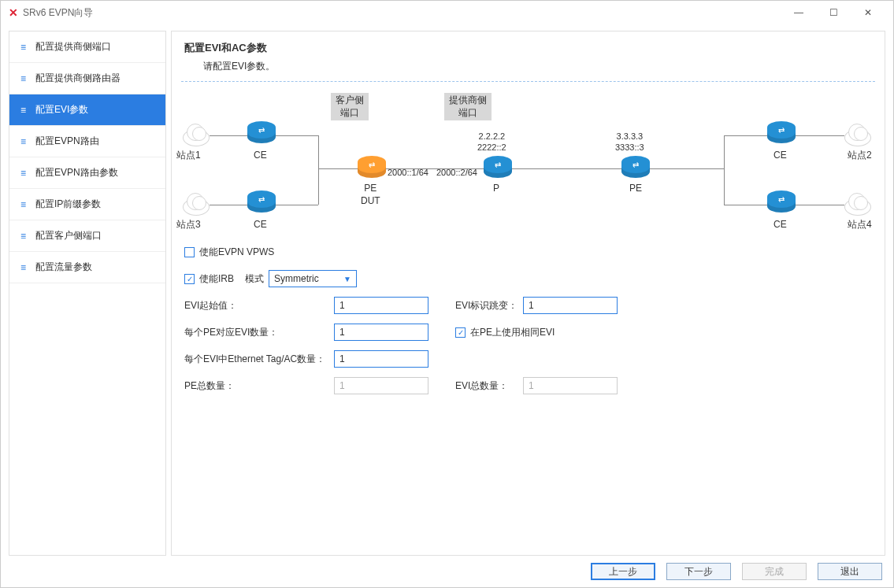  I want to click on evi-step-label: EVI标识跳变：, so click(489, 305).